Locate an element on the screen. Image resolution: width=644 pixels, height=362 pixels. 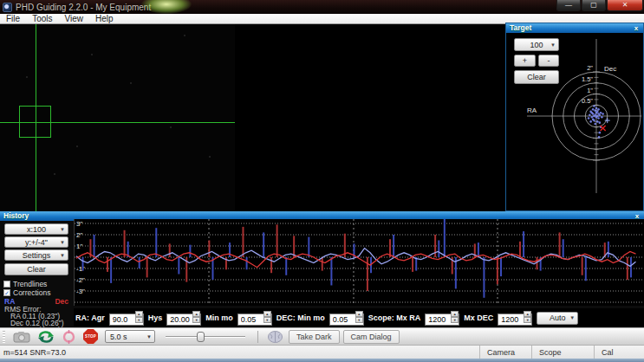
legend-dec: Dec is located at coordinates (62, 301).